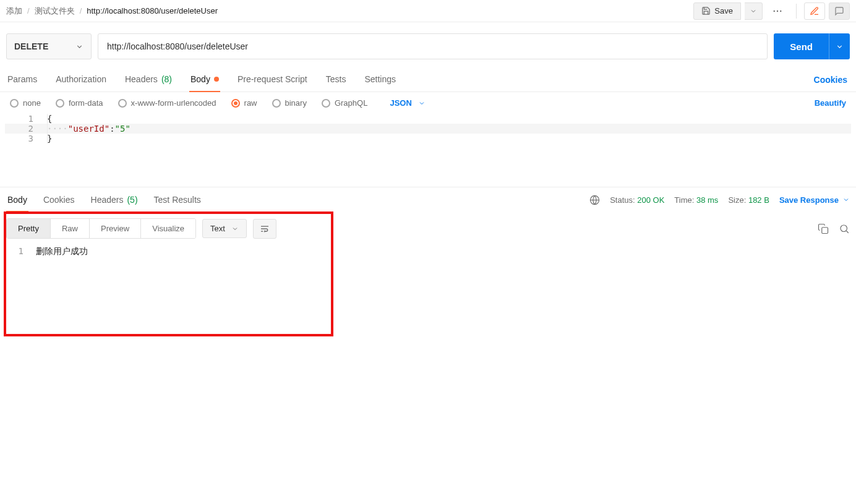 The height and width of the screenshot is (504, 856). I want to click on view-preview: Preview, so click(115, 229).